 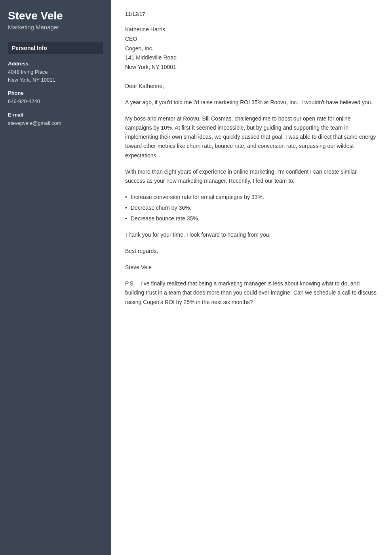 What do you see at coordinates (251, 293) in the screenshot?
I see `letter-ps: P.S. – I've finally realized that being …` at bounding box center [251, 293].